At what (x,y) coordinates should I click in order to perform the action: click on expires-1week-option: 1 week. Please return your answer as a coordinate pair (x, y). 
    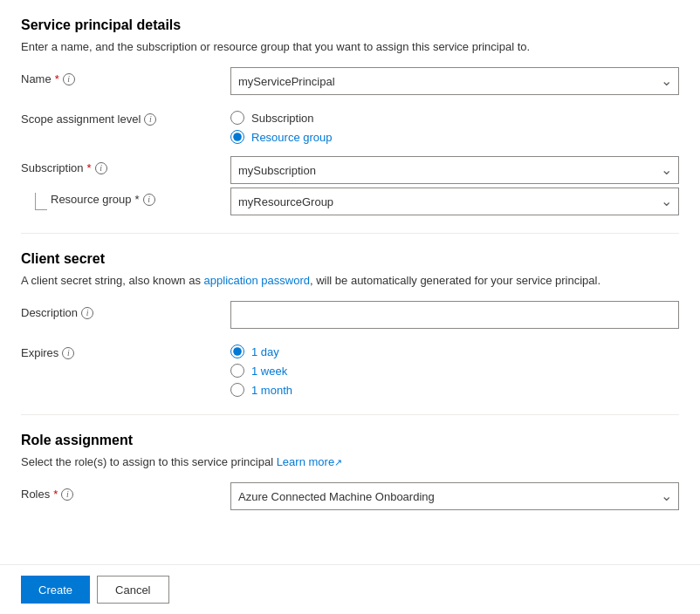
    Looking at the image, I should click on (455, 371).